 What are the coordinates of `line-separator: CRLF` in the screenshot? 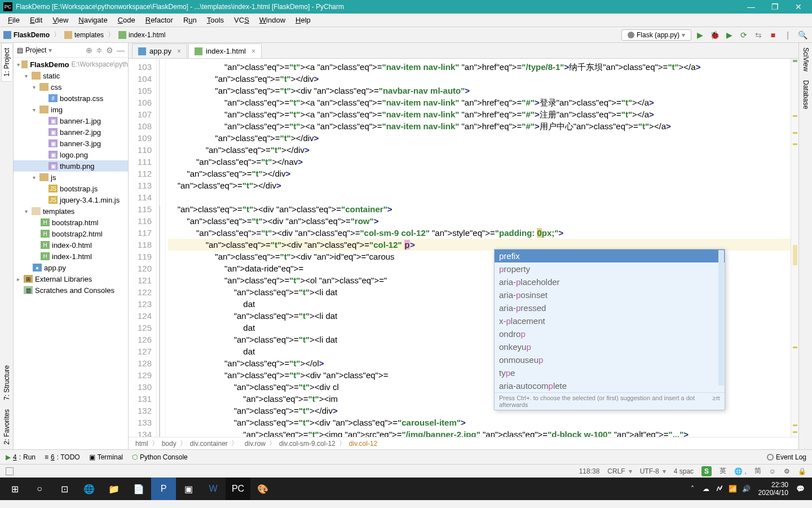 It's located at (619, 471).